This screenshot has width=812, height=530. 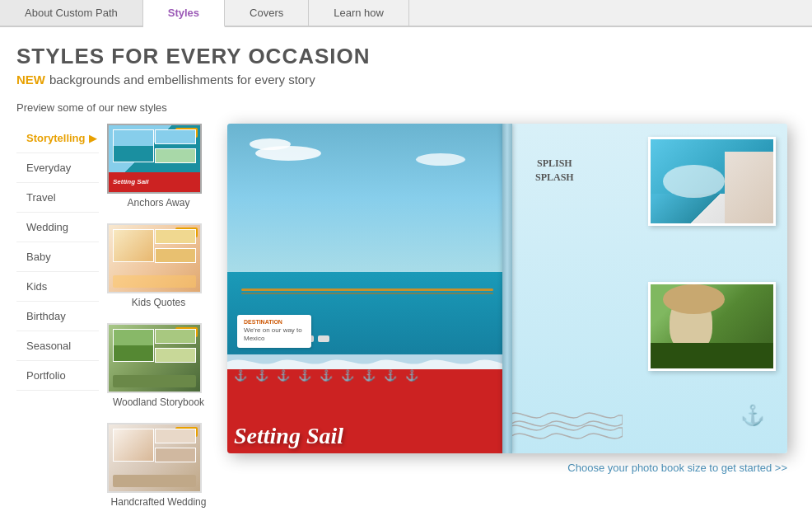 What do you see at coordinates (58, 346) in the screenshot?
I see `sidebar-item-seasonal: Seasonal` at bounding box center [58, 346].